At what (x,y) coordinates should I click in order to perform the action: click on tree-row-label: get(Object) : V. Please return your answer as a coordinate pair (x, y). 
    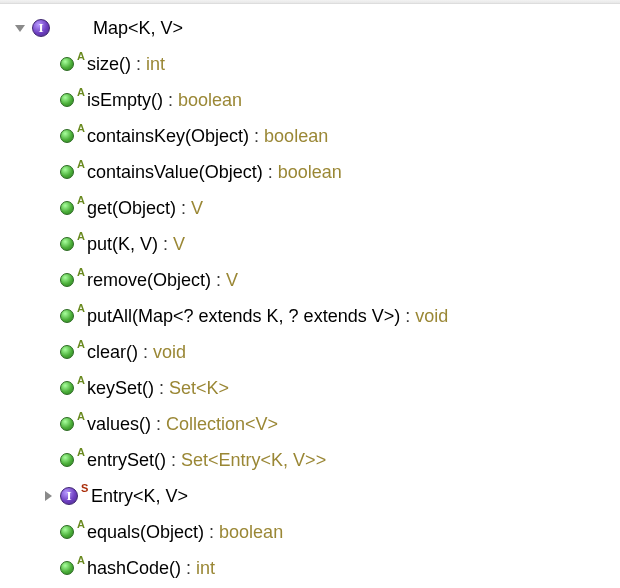
    Looking at the image, I should click on (145, 208).